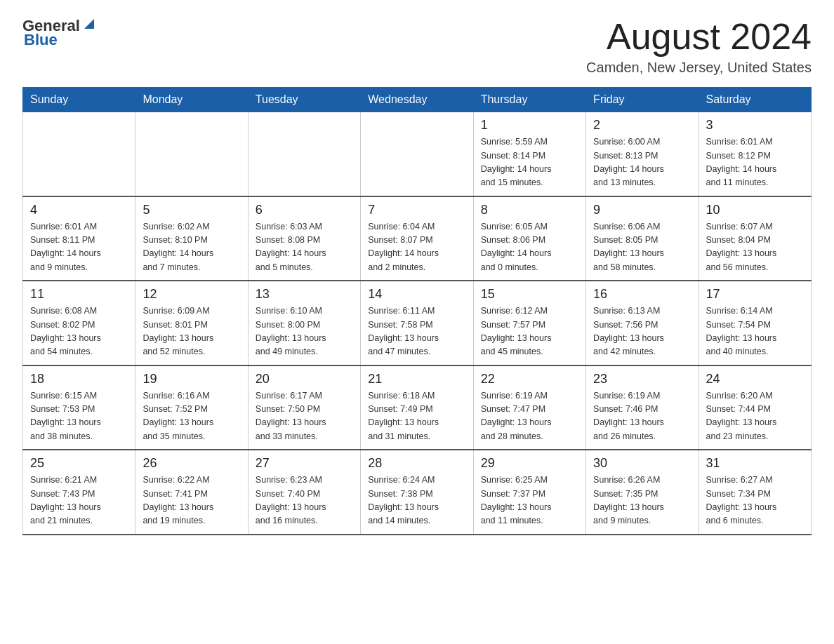 The image size is (834, 644). Describe the element at coordinates (305, 210) in the screenshot. I see `day-number: 6` at that location.